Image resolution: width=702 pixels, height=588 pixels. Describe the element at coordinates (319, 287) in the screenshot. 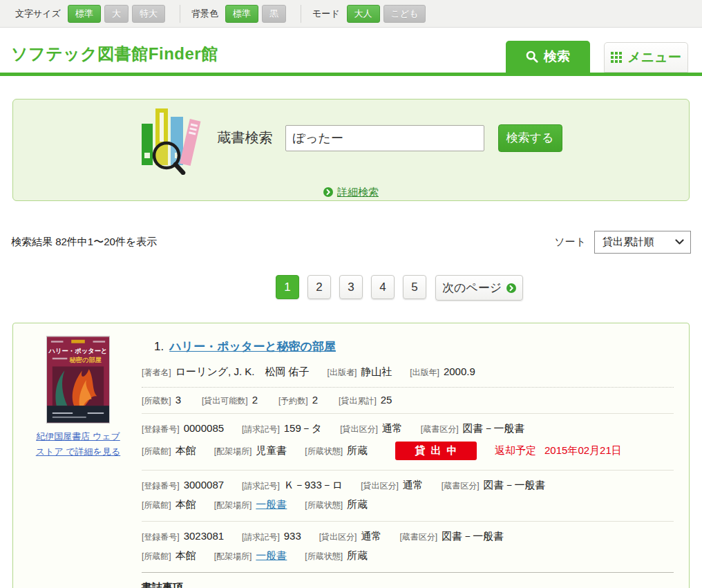

I see `page-button-2: 2` at that location.